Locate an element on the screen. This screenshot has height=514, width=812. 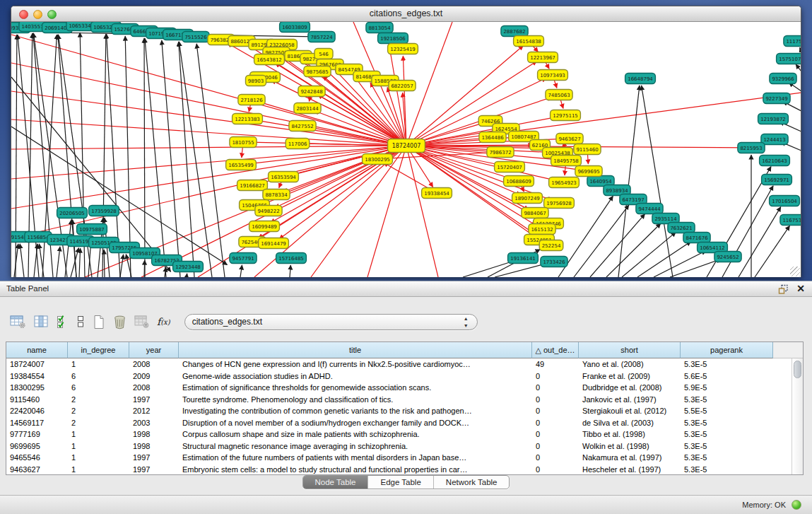
graph-node: 15716485 is located at coordinates (291, 259).